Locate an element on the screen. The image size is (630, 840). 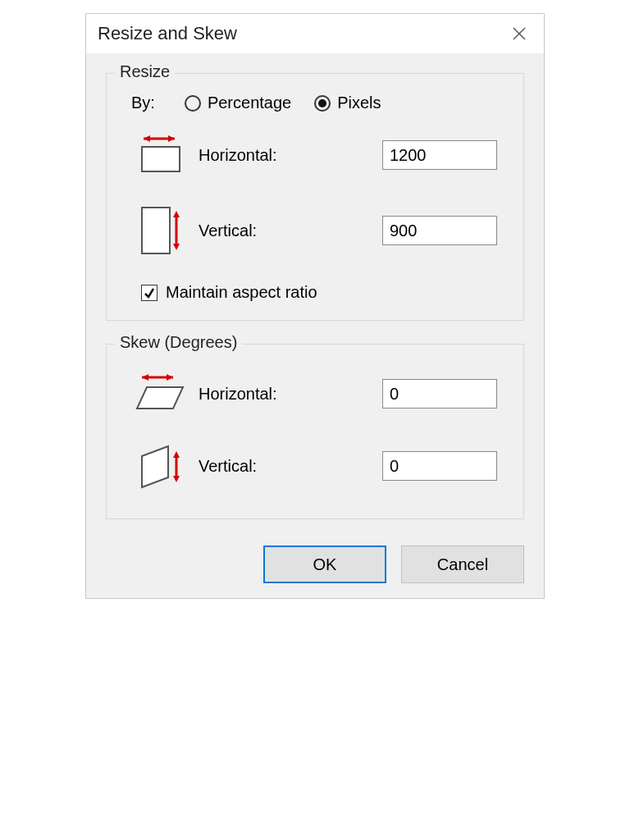
resize-vertical-icon is located at coordinates (162, 231).